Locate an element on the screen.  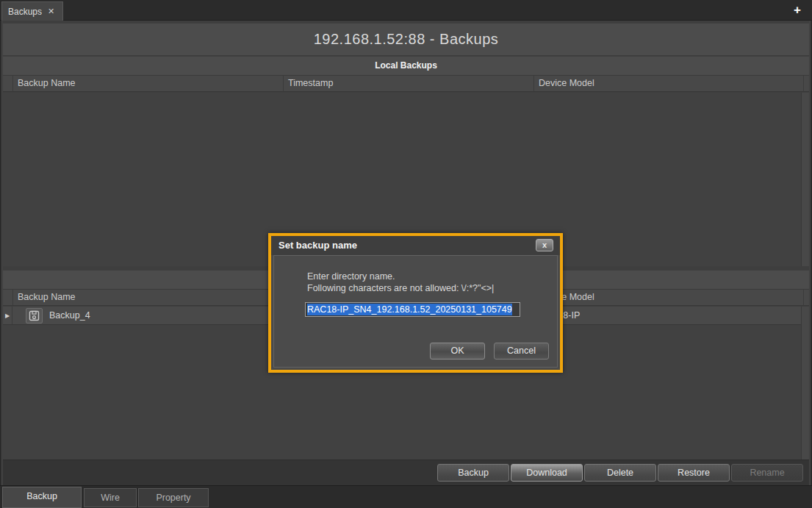
row-expander-cell: ▶ is located at coordinates (7, 315).